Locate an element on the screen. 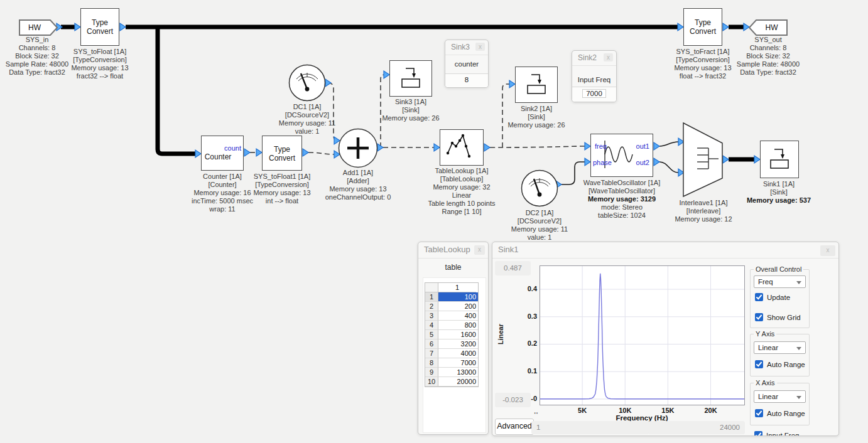  x-start-field: 1 is located at coordinates (590, 428).